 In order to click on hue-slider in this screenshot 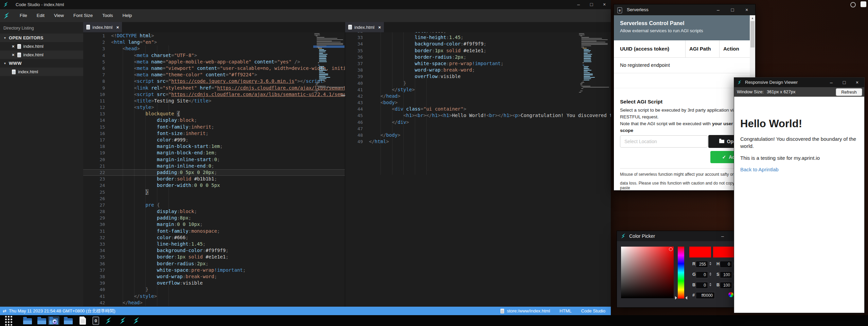, I will do `click(681, 273)`.